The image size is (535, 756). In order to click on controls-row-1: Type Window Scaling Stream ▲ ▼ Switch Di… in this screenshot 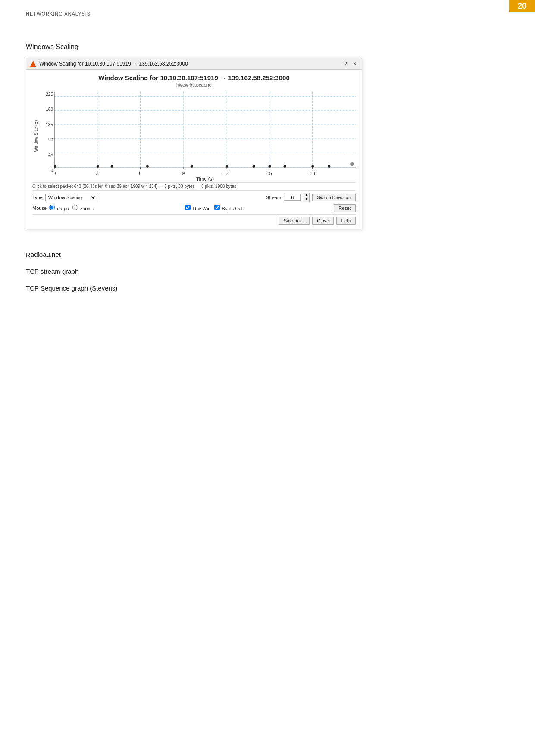, I will do `click(194, 197)`.